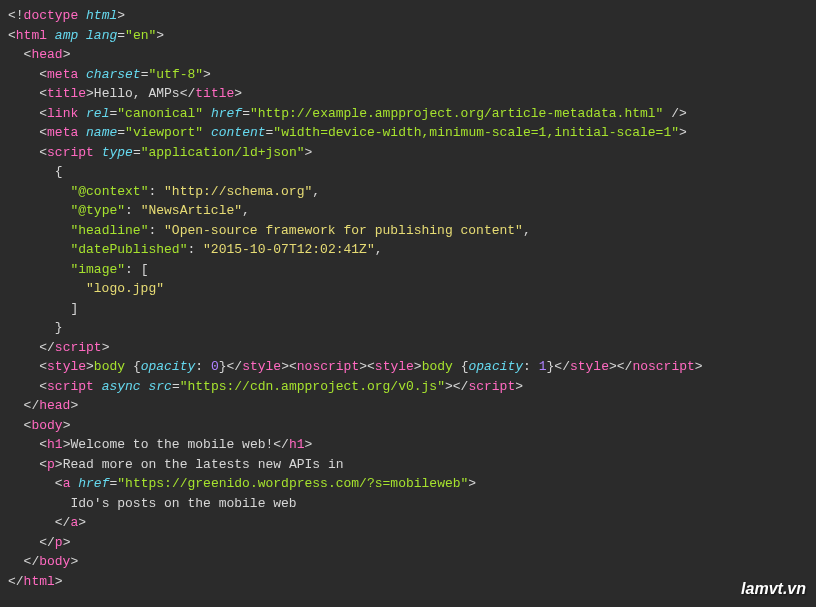 The height and width of the screenshot is (607, 816). Describe the element at coordinates (408, 523) in the screenshot. I see `code-line: </a>` at that location.